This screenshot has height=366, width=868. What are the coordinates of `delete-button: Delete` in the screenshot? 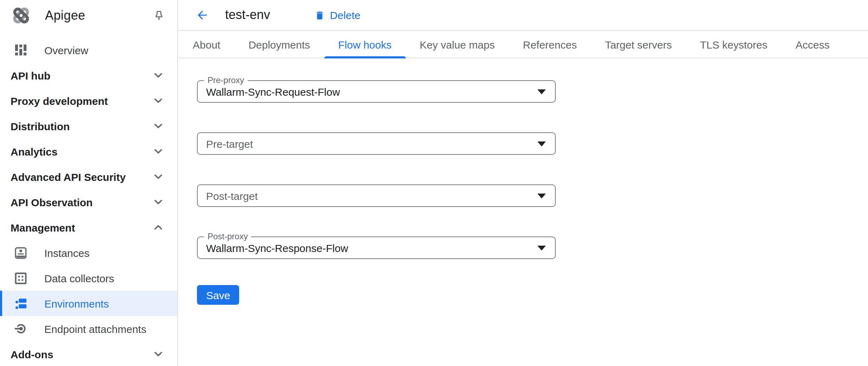 It's located at (338, 15).